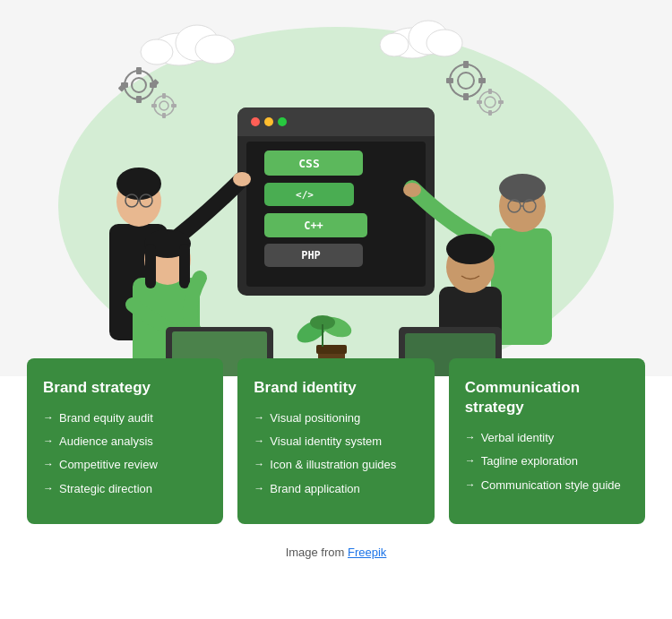 The height and width of the screenshot is (619, 672). I want to click on freepik-link: Freepik, so click(367, 552).